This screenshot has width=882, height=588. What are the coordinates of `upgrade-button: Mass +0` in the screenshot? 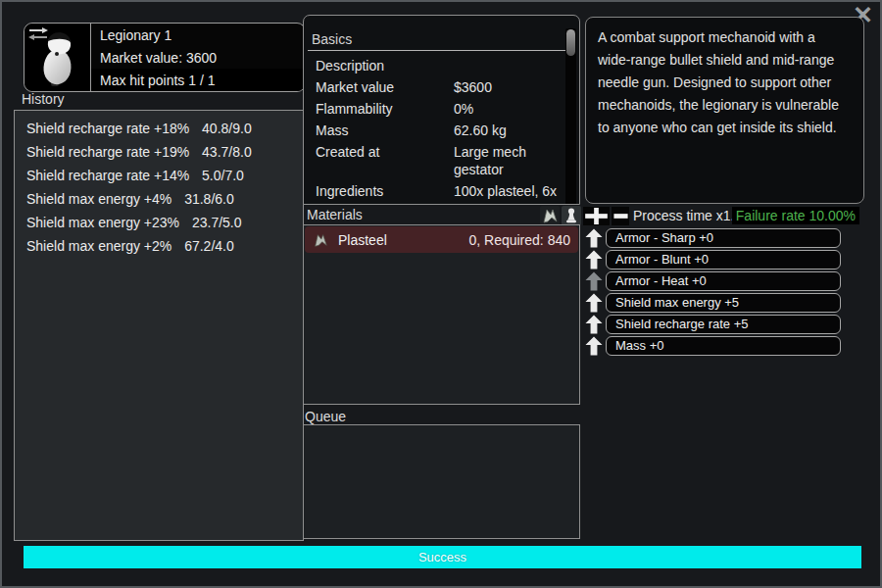 It's located at (723, 346).